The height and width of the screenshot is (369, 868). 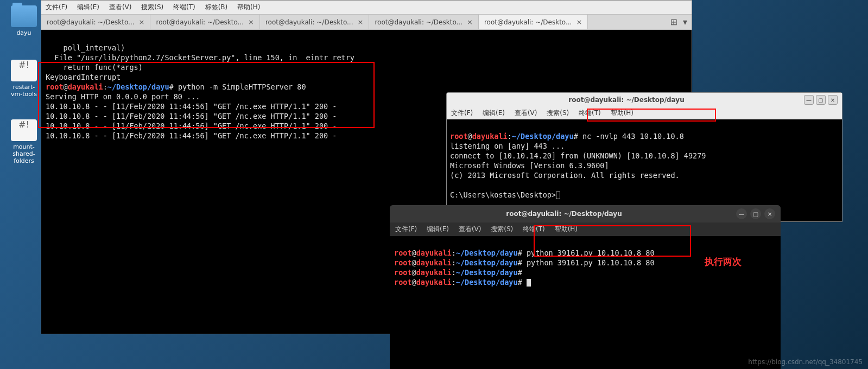 What do you see at coordinates (24, 16) in the screenshot?
I see `folder-icon` at bounding box center [24, 16].